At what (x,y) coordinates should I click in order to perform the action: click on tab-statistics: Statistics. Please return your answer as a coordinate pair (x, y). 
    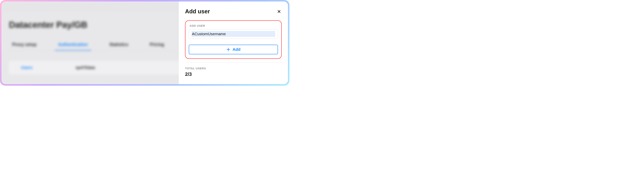
    Looking at the image, I should click on (119, 46).